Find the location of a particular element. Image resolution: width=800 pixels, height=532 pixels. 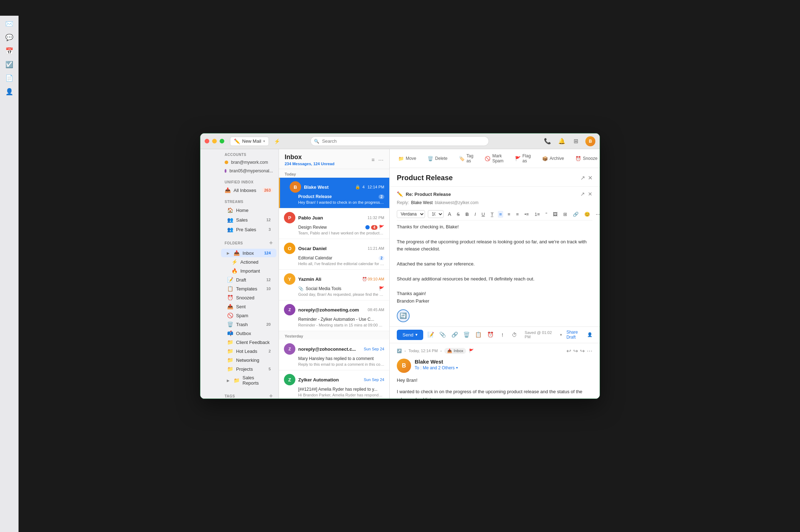

detail-close-icon: ✕ is located at coordinates (590, 178).